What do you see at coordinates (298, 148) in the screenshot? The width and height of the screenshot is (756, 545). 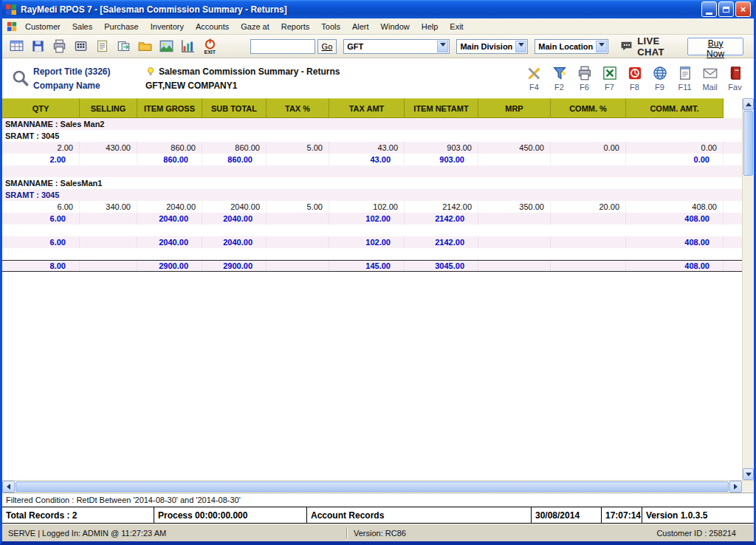 I see `cell: 5.00` at bounding box center [298, 148].